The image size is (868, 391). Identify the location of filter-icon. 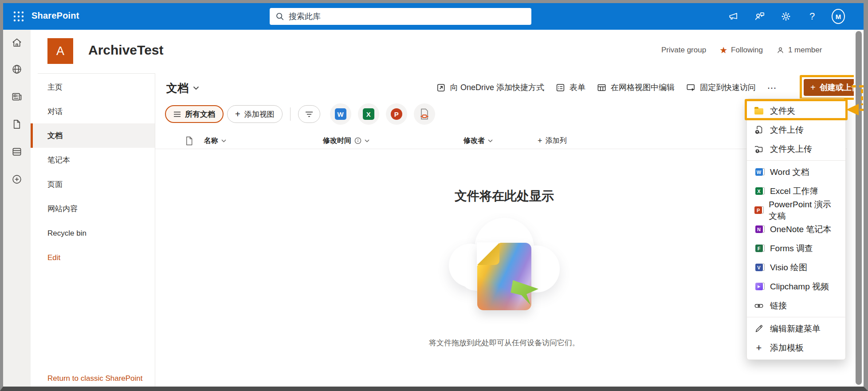
(309, 115).